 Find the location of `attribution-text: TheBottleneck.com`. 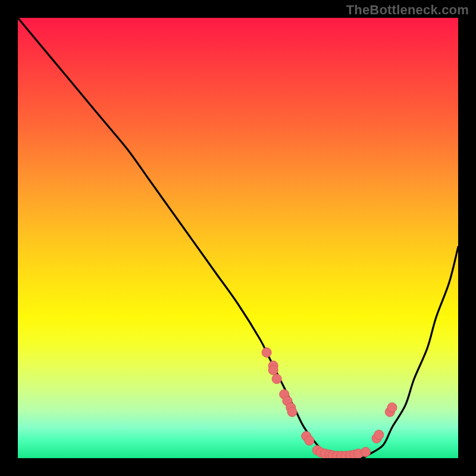

attribution-text: TheBottleneck.com is located at coordinates (408, 10).